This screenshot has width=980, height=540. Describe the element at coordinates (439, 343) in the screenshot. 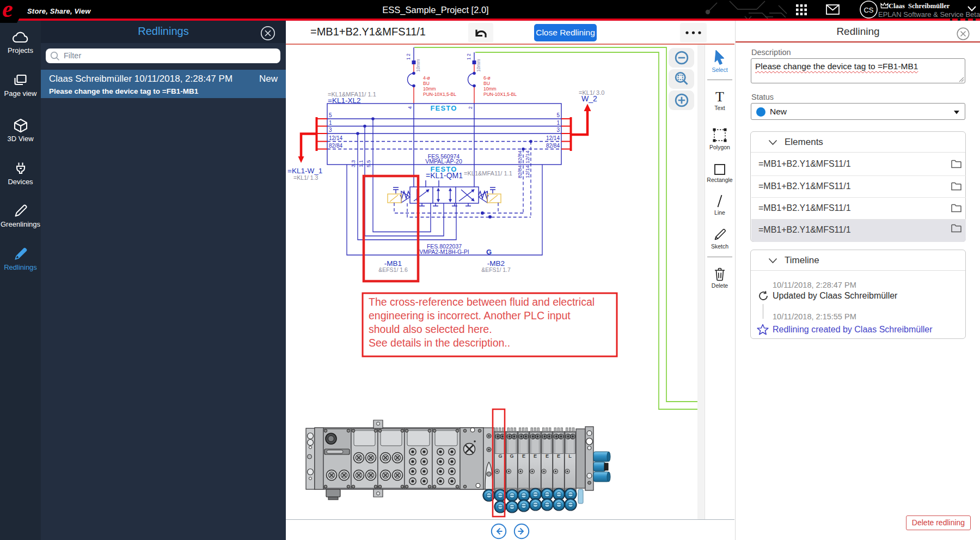

I see `svg-text:See details in the description: See details in the description..` at that location.